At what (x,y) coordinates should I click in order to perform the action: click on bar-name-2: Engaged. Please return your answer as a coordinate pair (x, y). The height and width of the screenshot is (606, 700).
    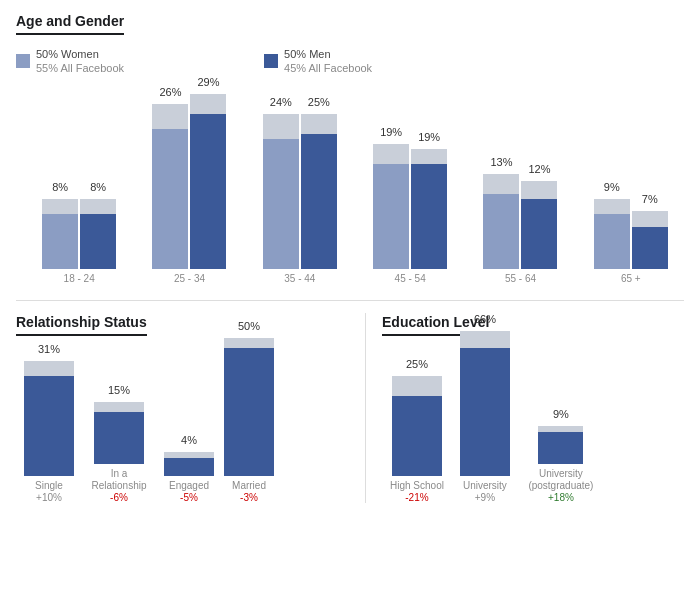
    Looking at the image, I should click on (189, 486).